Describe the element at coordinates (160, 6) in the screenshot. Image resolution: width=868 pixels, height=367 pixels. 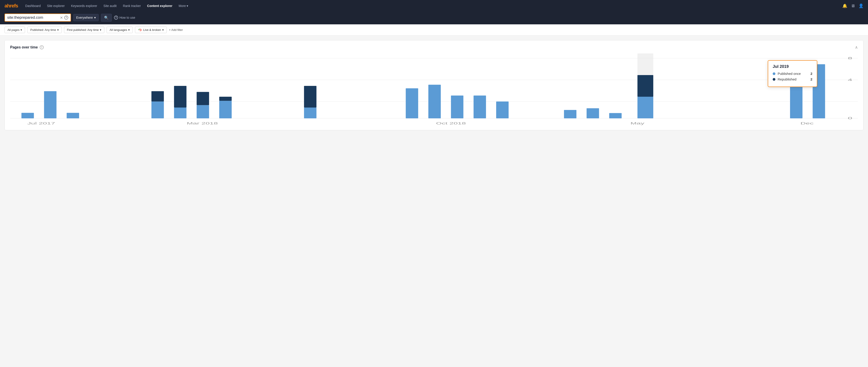
I see `nav-content-explorer: Content explorer` at that location.